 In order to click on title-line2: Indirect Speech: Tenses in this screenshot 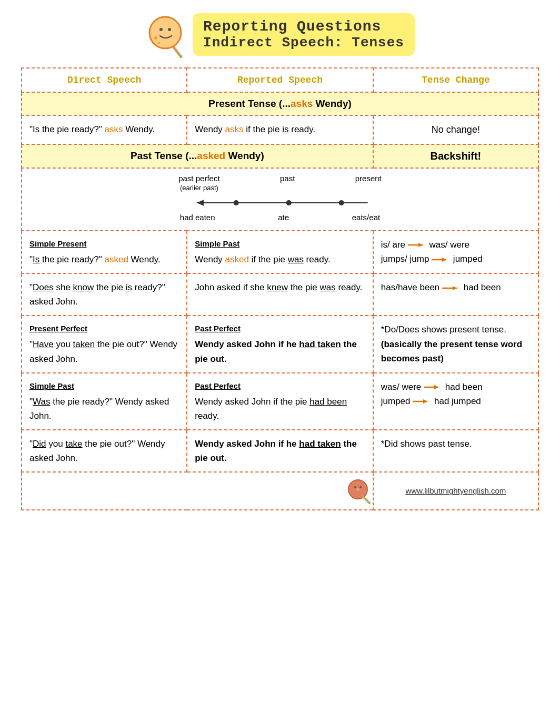, I will do `click(304, 43)`.